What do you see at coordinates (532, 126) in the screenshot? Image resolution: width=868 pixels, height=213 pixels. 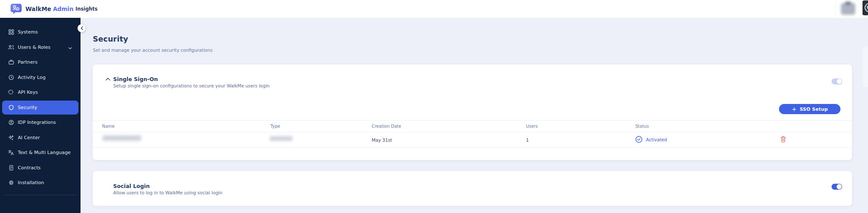 I see `column-header-users: Users` at bounding box center [532, 126].